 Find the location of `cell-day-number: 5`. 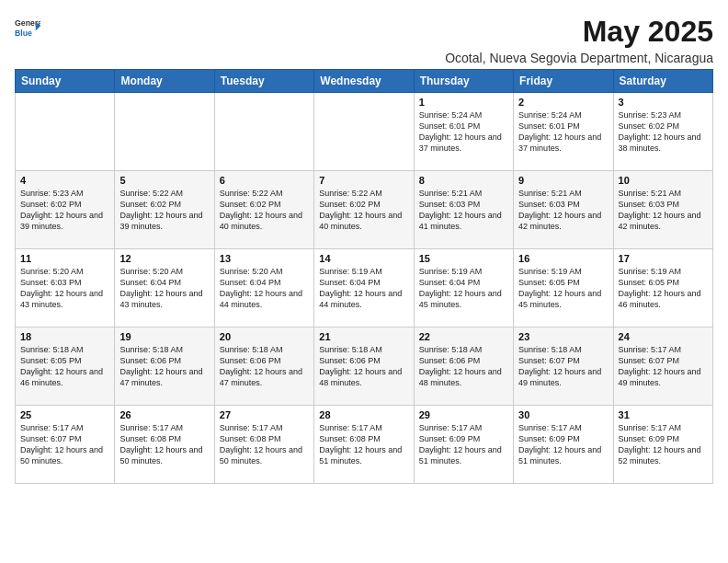

cell-day-number: 5 is located at coordinates (164, 180).